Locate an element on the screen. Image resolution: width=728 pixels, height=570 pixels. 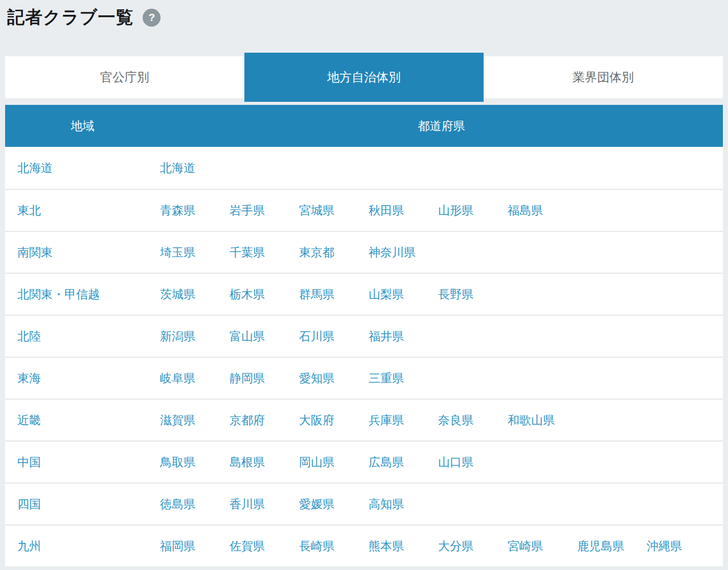
tab-government-office: 官公庁別 is located at coordinates (125, 77).